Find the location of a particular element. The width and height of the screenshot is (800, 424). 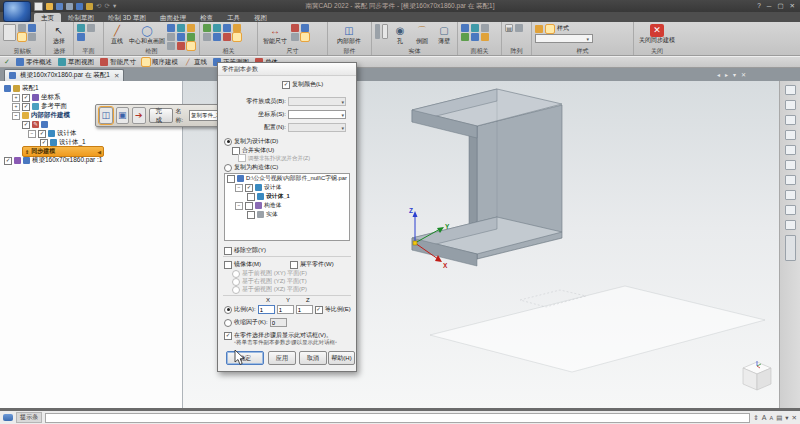

thin-wall-button: ▢ 薄壁 is located at coordinates (444, 35).